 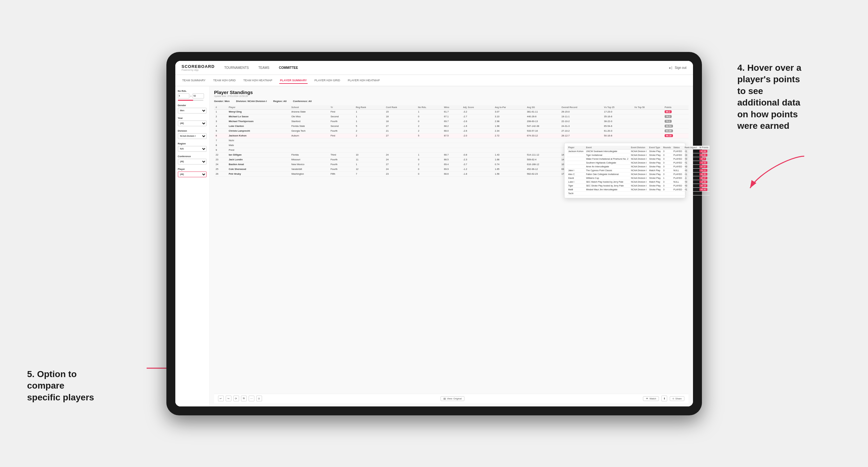 I want to click on filter-pill-region-text: Region: All, so click(x=280, y=101).